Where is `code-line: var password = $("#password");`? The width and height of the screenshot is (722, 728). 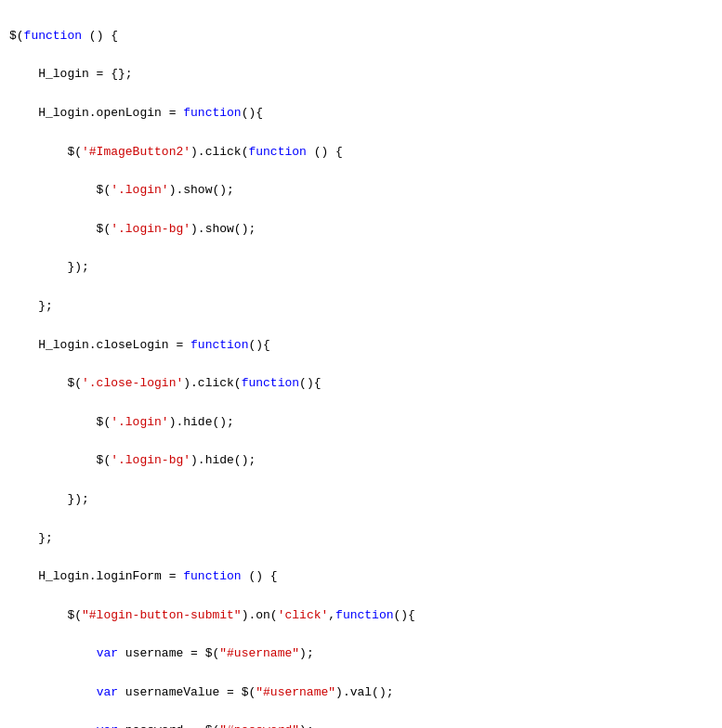
code-line: var password = $("#password"); is located at coordinates (366, 724).